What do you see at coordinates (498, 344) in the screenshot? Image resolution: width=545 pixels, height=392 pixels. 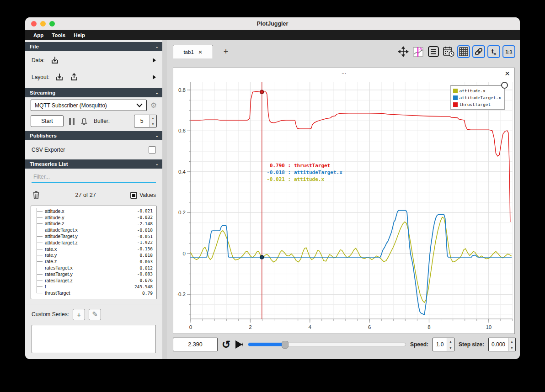 I see `step-size-value: 0.000` at bounding box center [498, 344].